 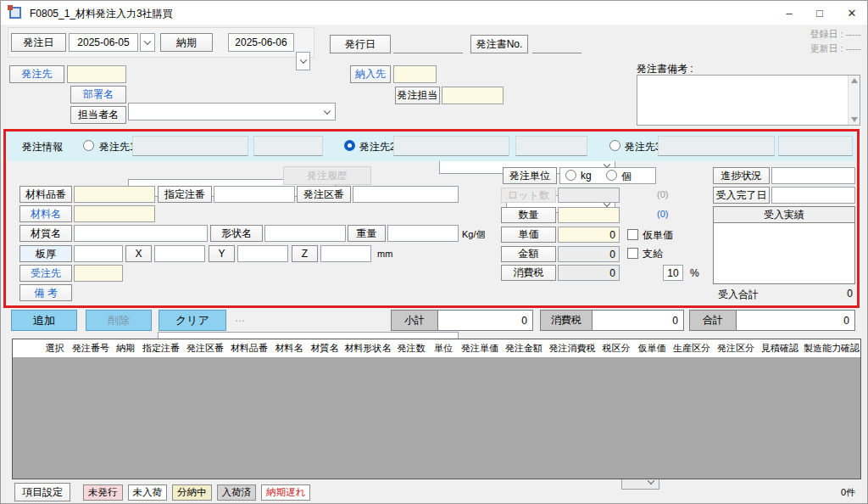 What do you see at coordinates (139, 254) in the screenshot?
I see `x-button: X` at bounding box center [139, 254].